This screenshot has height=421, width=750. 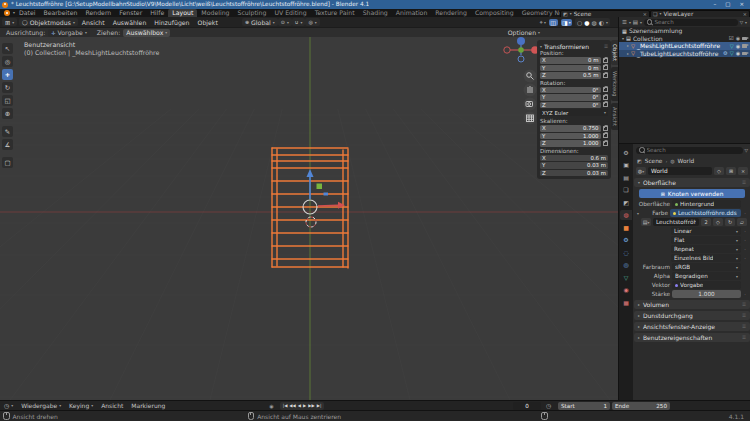 I want to click on properties-search-input, so click(x=694, y=150).